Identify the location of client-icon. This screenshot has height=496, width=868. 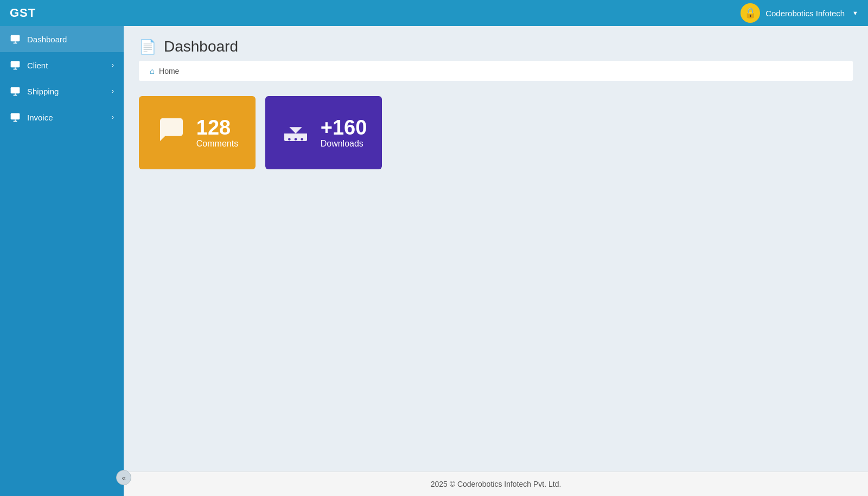
(15, 65).